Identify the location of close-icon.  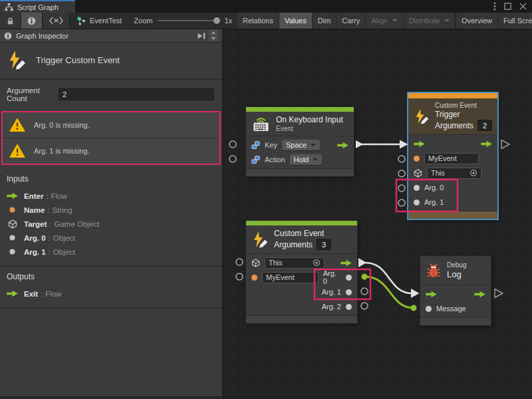
(523, 7).